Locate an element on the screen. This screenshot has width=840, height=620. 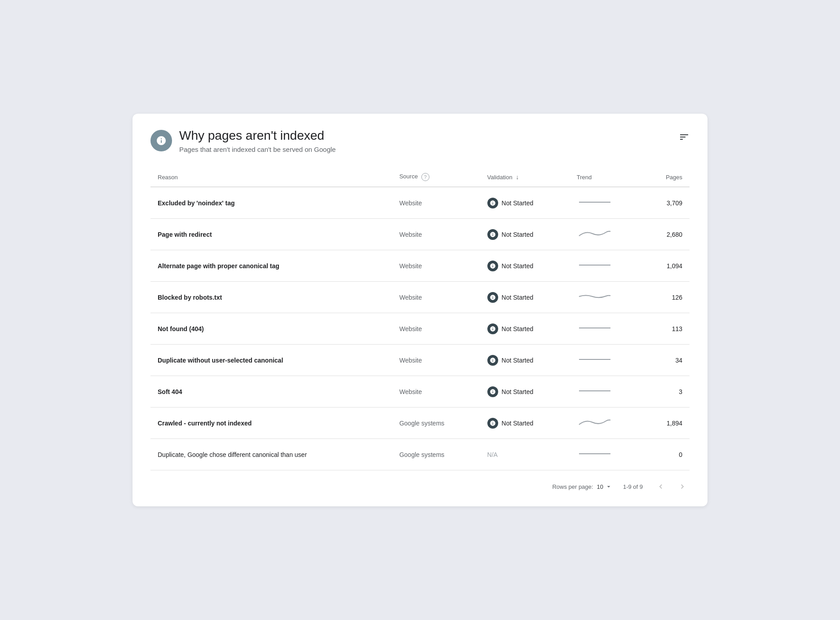
table-row: Duplicate without user-selected canonica… is located at coordinates (420, 360).